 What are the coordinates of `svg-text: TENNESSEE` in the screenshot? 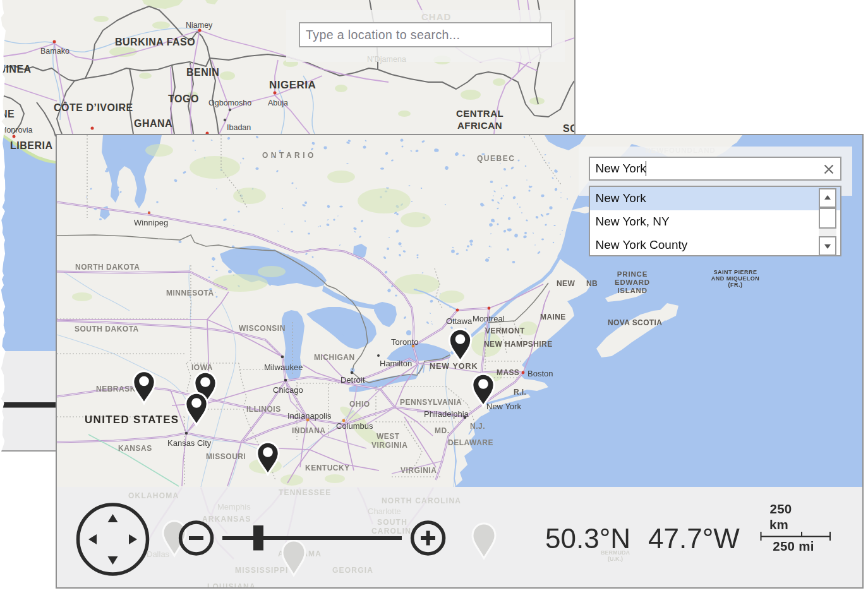 It's located at (305, 493).